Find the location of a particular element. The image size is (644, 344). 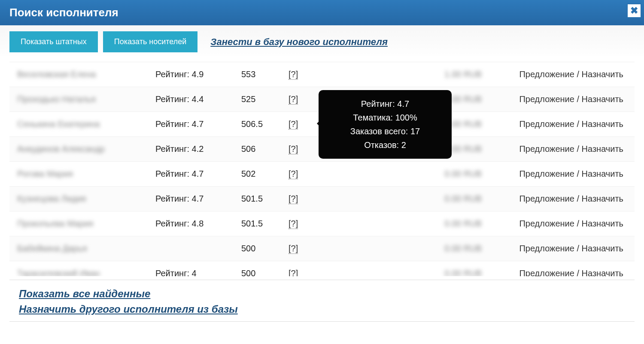

performer-name: Кузнецова Лидия is located at coordinates (82, 199).